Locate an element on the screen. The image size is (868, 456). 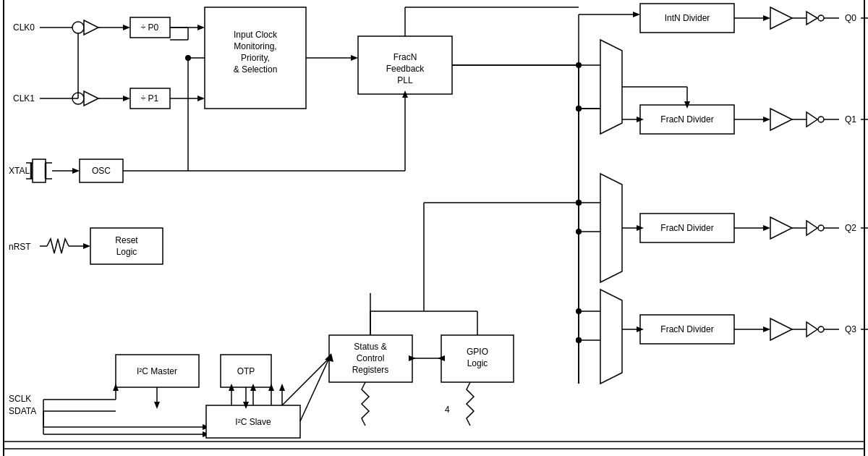
q3-label: Q3 is located at coordinates (851, 329).